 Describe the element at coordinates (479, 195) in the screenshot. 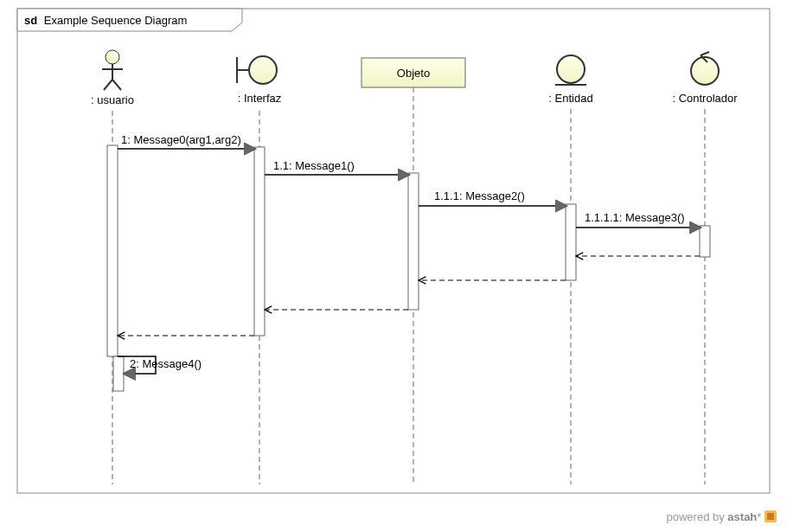

I see `message-1-1-1-label: 1.1.1: Message2()` at that location.